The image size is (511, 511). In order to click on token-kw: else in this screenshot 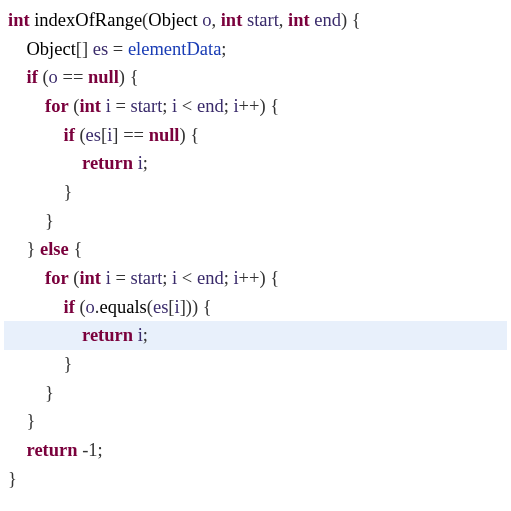, I will do `click(54, 249)`.